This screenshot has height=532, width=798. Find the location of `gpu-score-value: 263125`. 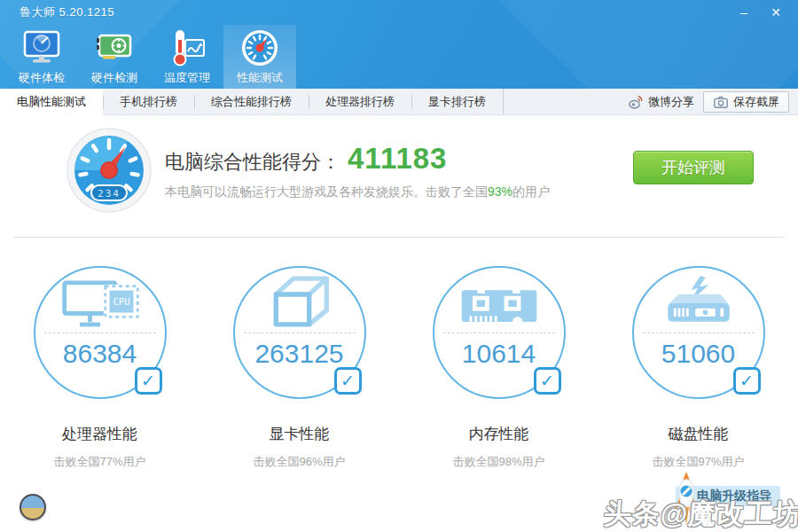

gpu-score-value: 263125 is located at coordinates (300, 354).